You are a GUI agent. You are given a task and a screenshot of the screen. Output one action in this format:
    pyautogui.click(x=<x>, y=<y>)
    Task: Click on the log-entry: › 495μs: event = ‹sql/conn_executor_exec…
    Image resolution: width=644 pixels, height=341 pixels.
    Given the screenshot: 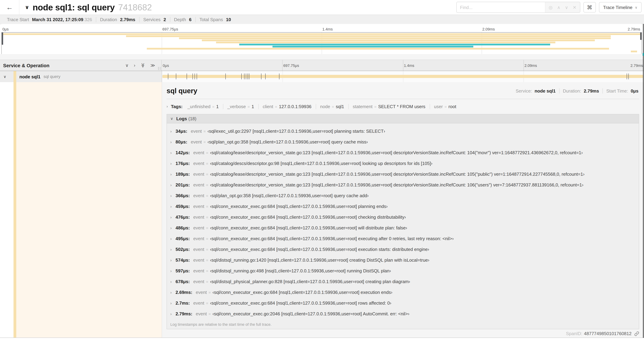 What is the action you would take?
    pyautogui.click(x=403, y=239)
    